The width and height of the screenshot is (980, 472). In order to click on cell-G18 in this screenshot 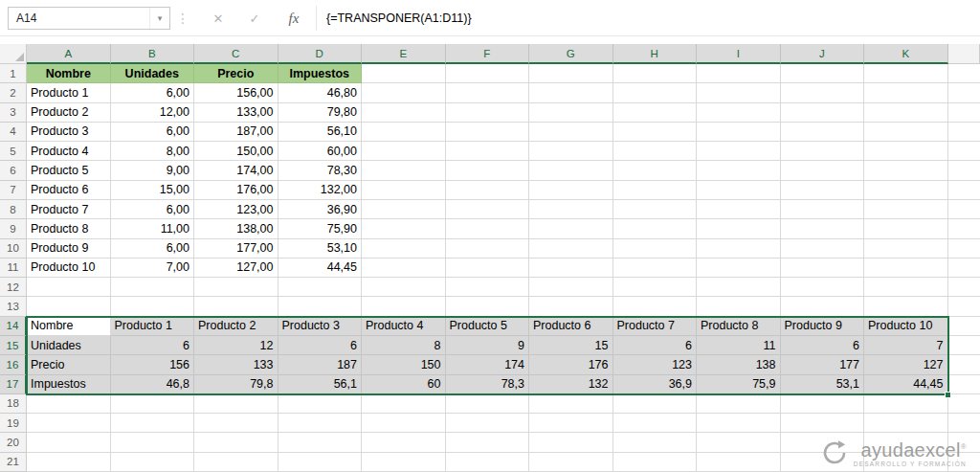, I will do `click(571, 404)`.